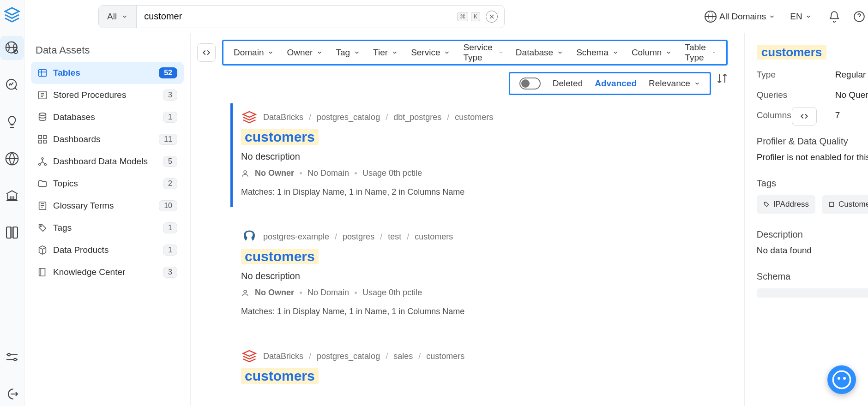 This screenshot has width=868, height=406. Describe the element at coordinates (740, 17) in the screenshot. I see `domain-switcher: All Domains` at that location.